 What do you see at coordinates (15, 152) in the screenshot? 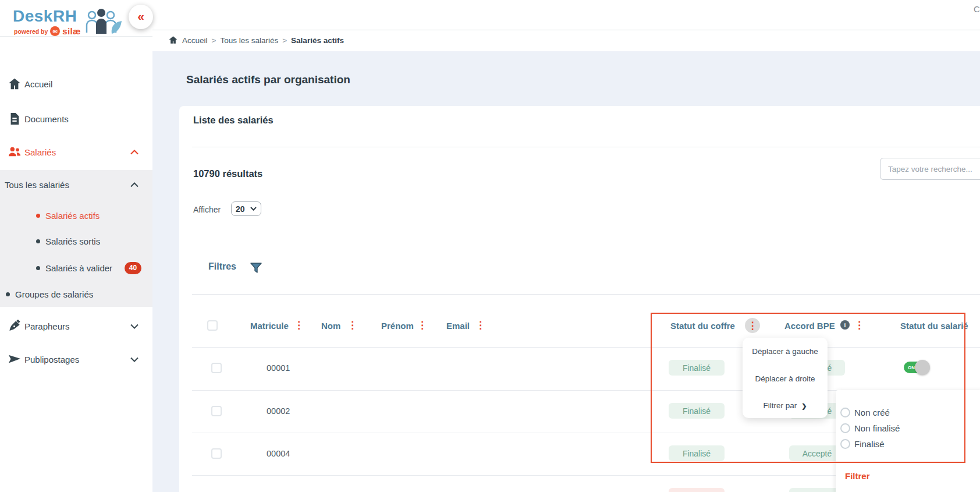
I see `people-icon` at bounding box center [15, 152].